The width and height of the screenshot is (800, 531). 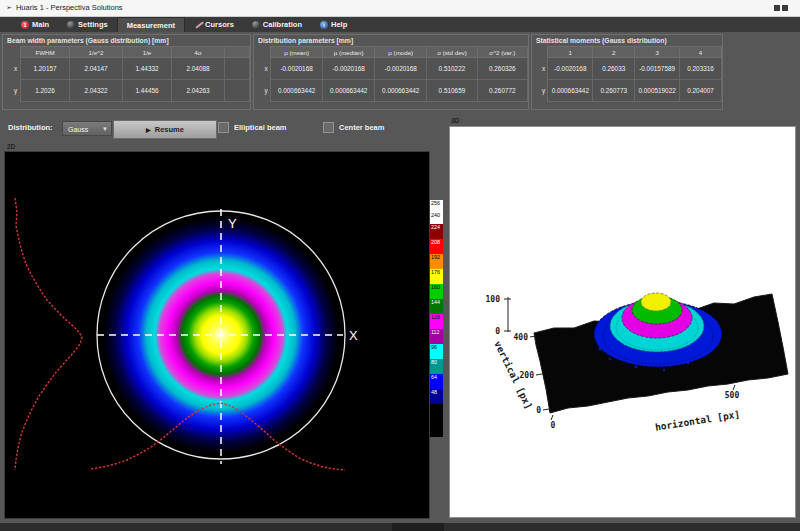 What do you see at coordinates (781, 8) in the screenshot?
I see `window-buttons-icon` at bounding box center [781, 8].